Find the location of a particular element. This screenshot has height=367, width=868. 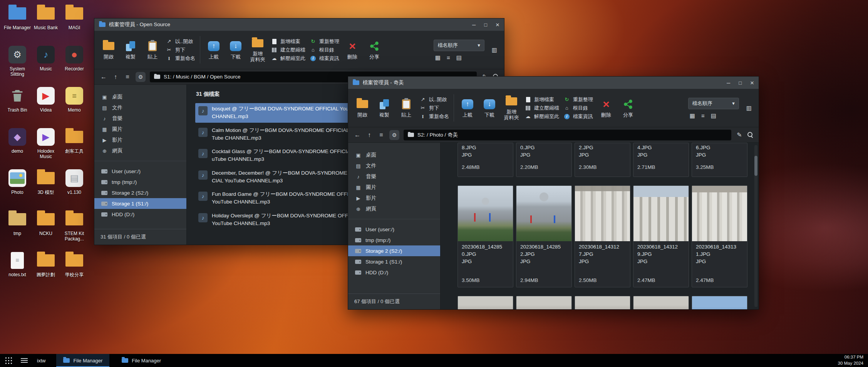

desktop-icon-v1130: ▤v1.130 is located at coordinates (74, 189).